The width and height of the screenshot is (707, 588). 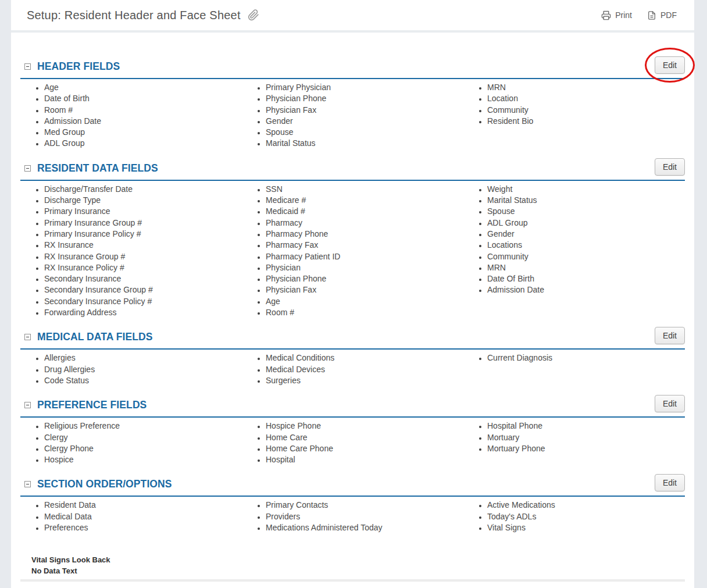 What do you see at coordinates (352, 406) in the screenshot?
I see `section-head: PREFERENCE FIELDS Edit` at bounding box center [352, 406].